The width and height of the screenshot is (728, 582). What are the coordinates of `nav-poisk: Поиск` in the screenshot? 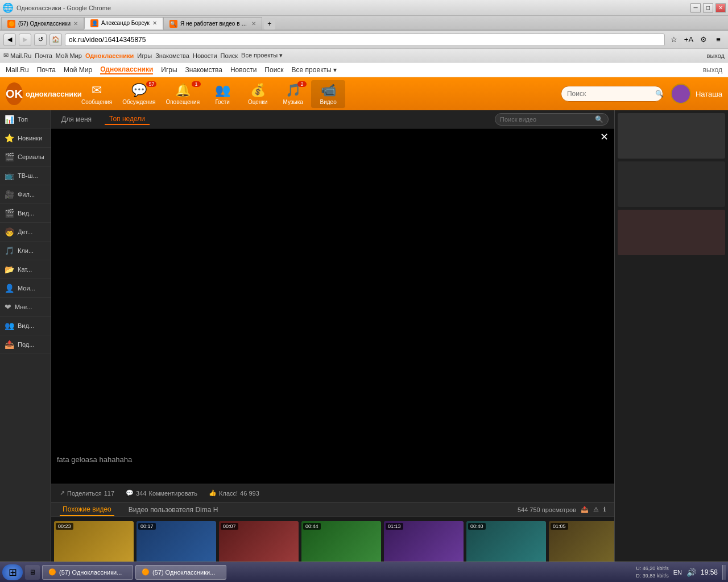 It's located at (274, 70).